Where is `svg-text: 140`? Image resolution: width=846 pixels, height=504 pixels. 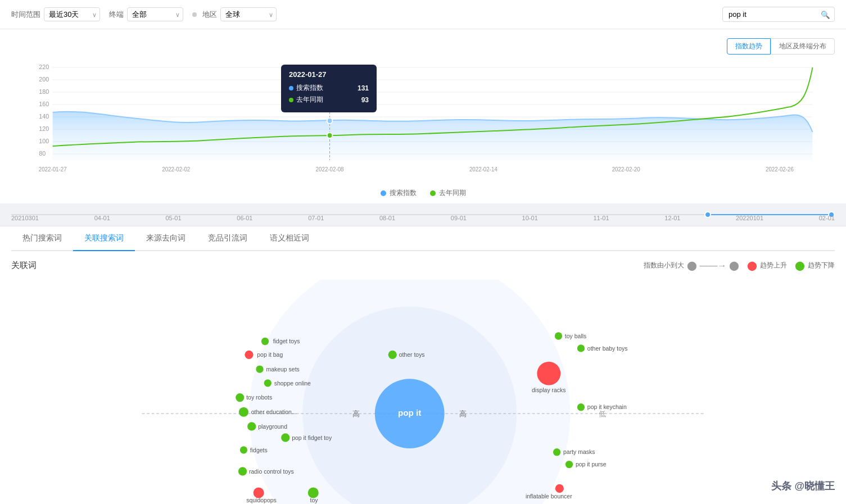
svg-text: 140 is located at coordinates (44, 116).